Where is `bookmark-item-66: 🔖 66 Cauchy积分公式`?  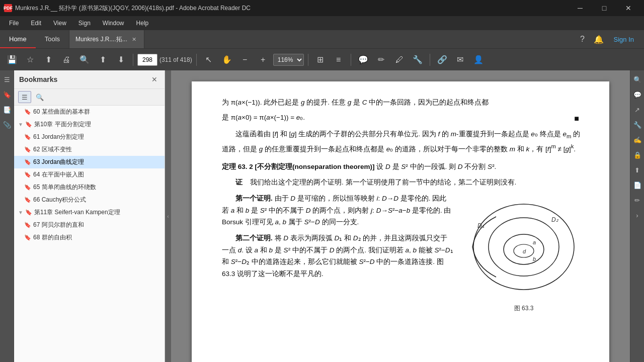 bookmark-item-66: 🔖 66 Cauchy积分公式 is located at coordinates (90, 200).